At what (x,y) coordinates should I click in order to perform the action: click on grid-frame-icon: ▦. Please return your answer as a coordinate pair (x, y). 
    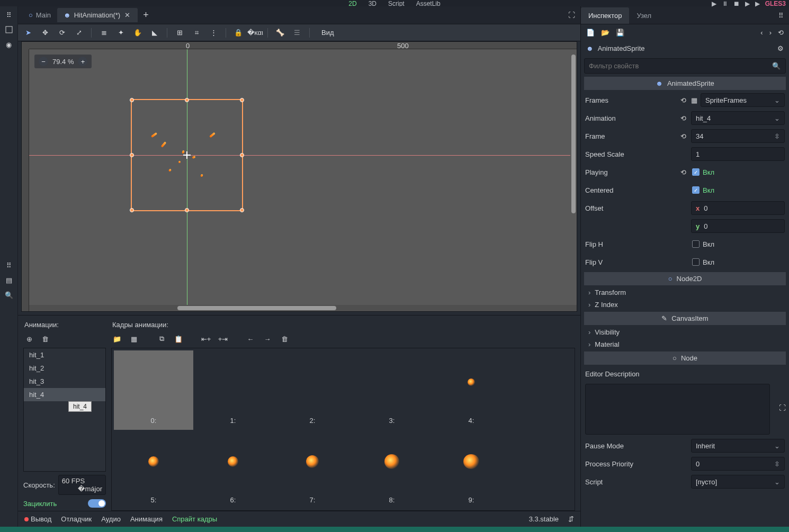
    Looking at the image, I should click on (134, 339).